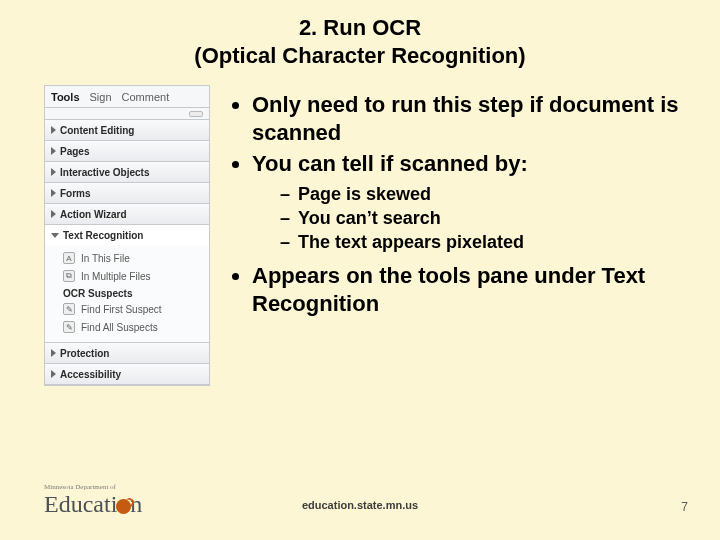  Describe the element at coordinates (116, 276) in the screenshot. I see `item-label: In Multiple Files` at that location.